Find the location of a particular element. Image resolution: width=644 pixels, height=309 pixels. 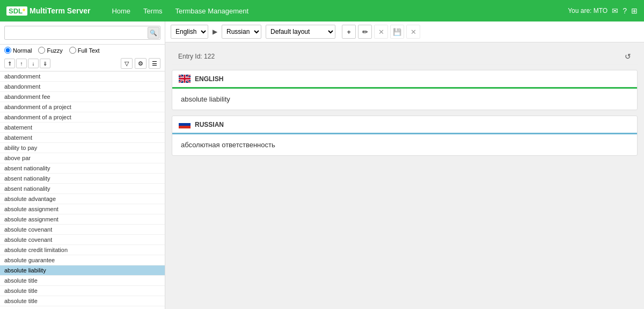

english-card-header: ENGLISH is located at coordinates (405, 80).